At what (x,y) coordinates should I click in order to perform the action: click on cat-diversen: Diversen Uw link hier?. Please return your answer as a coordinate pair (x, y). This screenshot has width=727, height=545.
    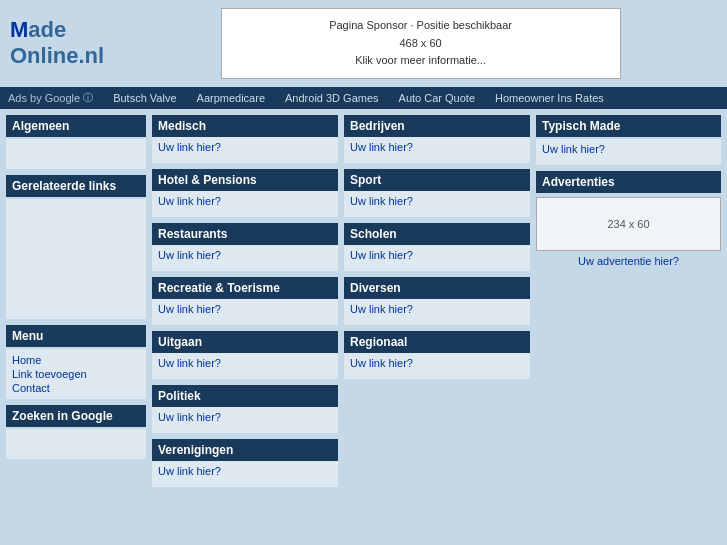
    Looking at the image, I should click on (437, 301).